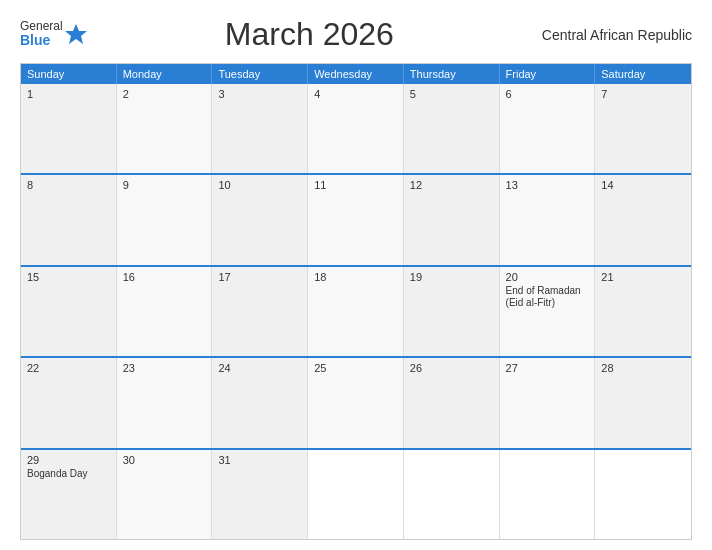 The width and height of the screenshot is (712, 550). I want to click on cell-3-3: 17, so click(260, 312).